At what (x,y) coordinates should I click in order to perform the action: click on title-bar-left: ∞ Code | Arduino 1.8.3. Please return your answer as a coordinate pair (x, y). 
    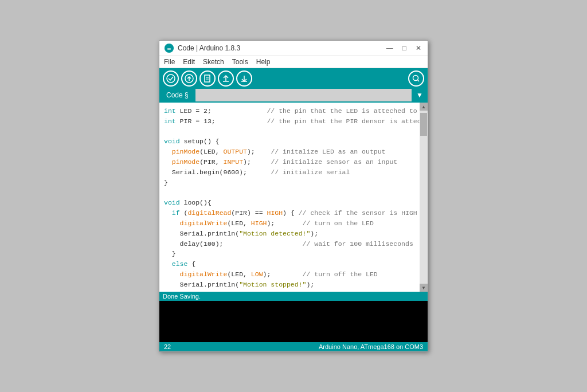
    Looking at the image, I should click on (202, 48).